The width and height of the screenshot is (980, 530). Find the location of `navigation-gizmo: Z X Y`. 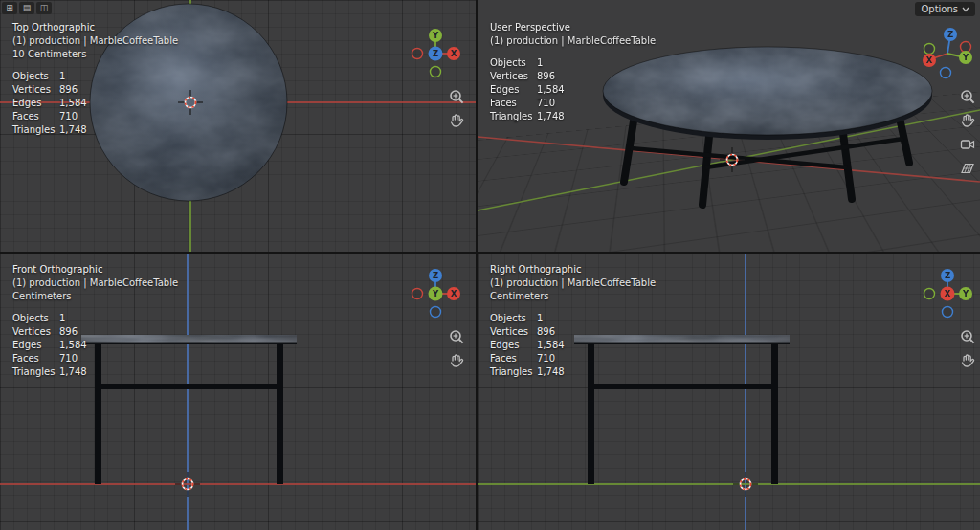

navigation-gizmo: Z X Y is located at coordinates (435, 294).